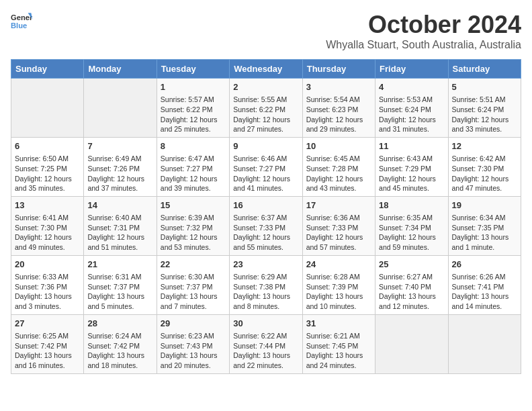  I want to click on day-info: Sunrise: 6:29 AM Sunset: 7:38 PM Dayligh…, so click(266, 291).